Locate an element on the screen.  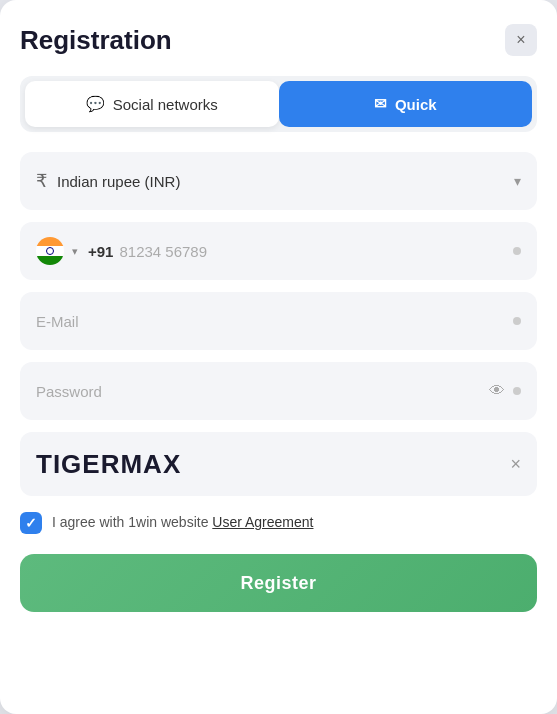
flag-chevron-icon: ▾ is located at coordinates (75, 252).